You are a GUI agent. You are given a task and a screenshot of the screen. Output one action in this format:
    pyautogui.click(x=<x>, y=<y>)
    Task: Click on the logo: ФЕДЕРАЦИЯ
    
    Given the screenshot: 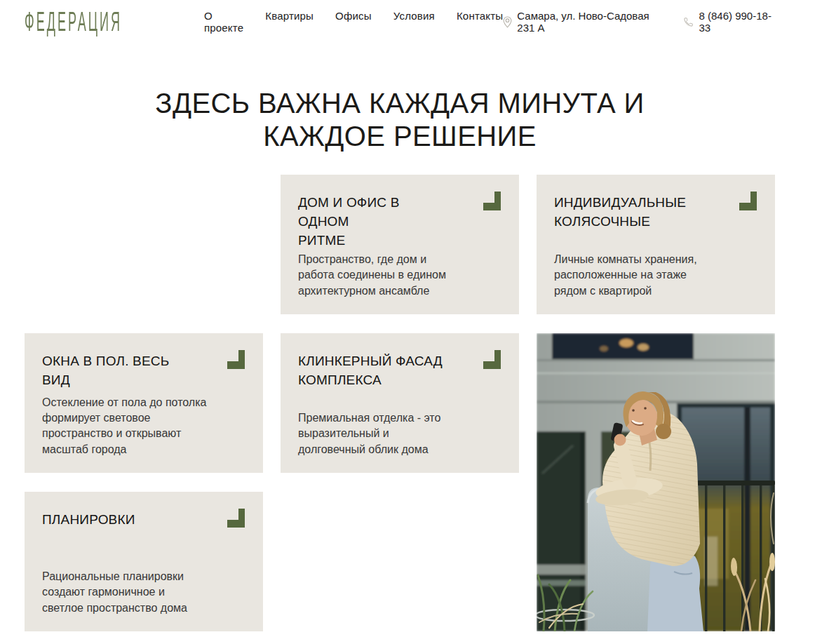 What is the action you would take?
    pyautogui.click(x=100, y=22)
    